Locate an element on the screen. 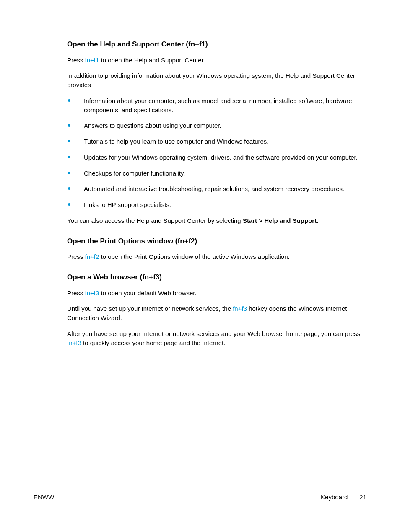 The height and width of the screenshot is (532, 400). bullet-text: Links to HP support specialists. is located at coordinates (127, 204).